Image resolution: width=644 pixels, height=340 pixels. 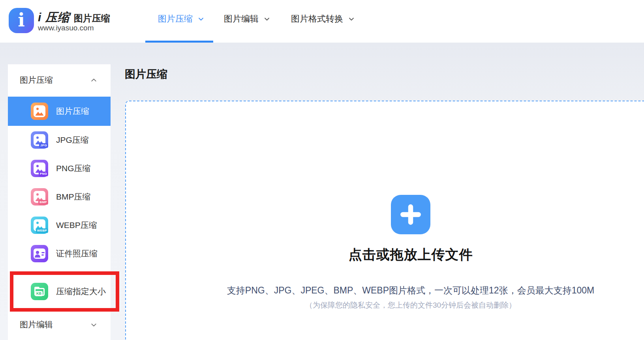 I want to click on sidebar-item-compress-to-size: KB 压缩指定大小, so click(x=59, y=291).